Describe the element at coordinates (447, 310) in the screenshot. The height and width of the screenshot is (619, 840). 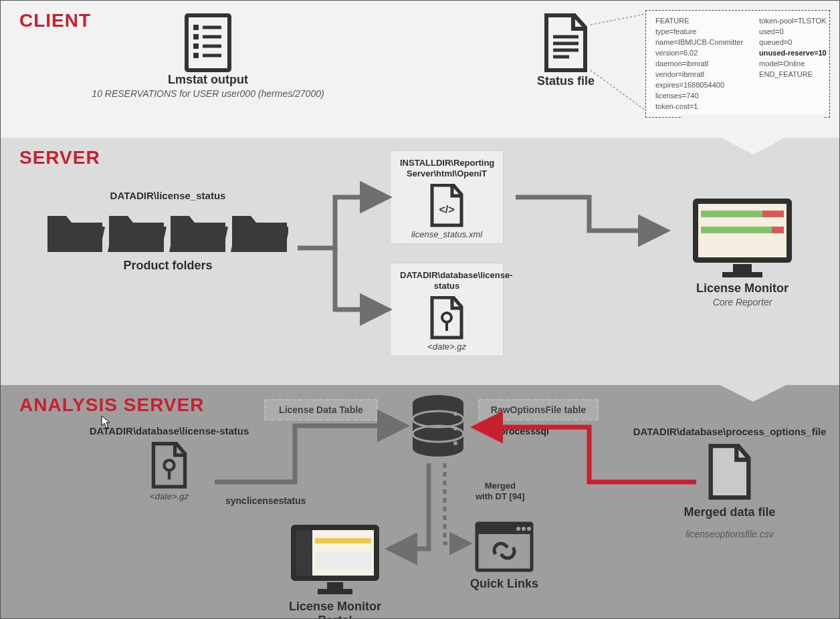
I see `gz-card-server: DATADIR\database\license-status <date>.g…` at that location.